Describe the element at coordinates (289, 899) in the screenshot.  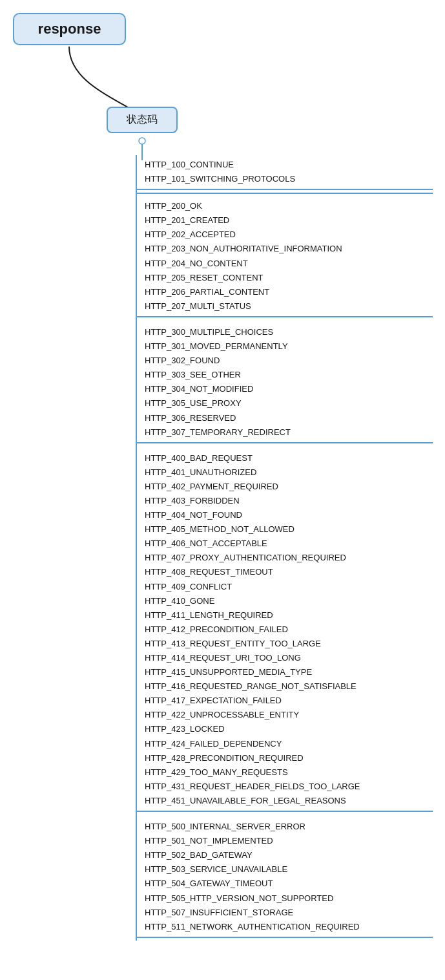
I see `list-item: HTTP_505_HTTP_VERSION_NOT_SUPPORTED` at that location.